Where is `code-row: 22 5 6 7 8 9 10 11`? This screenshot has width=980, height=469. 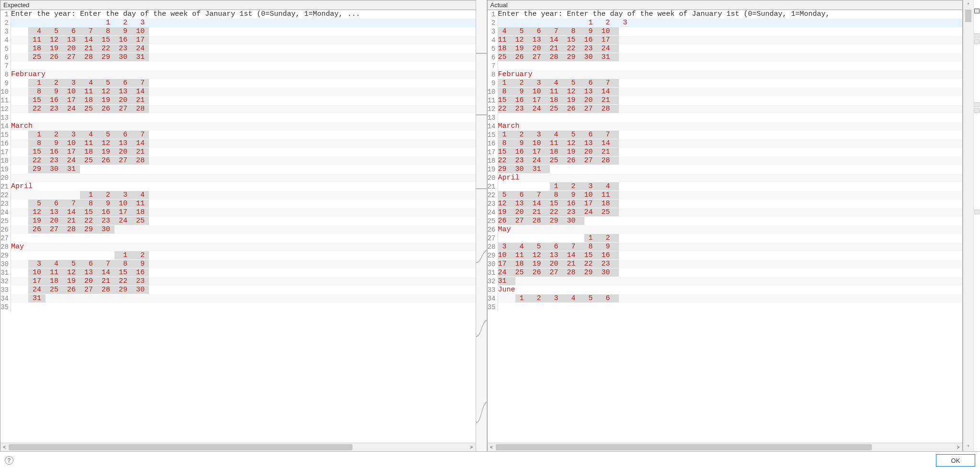 code-row: 22 5 6 7 8 9 10 11 is located at coordinates (725, 195).